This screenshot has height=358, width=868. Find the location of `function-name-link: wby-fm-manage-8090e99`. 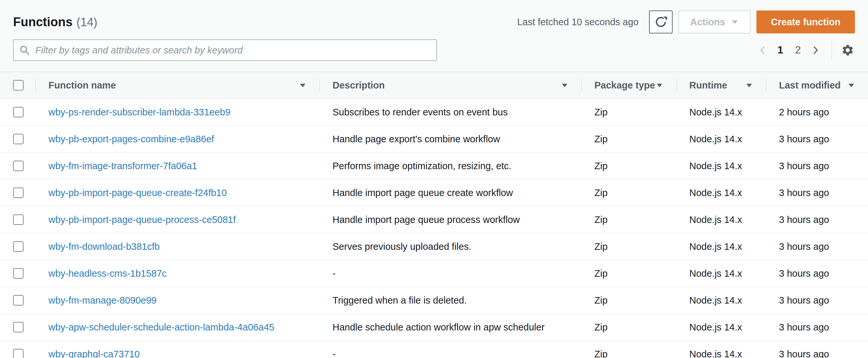

function-name-link: wby-fm-manage-8090e99 is located at coordinates (102, 300).